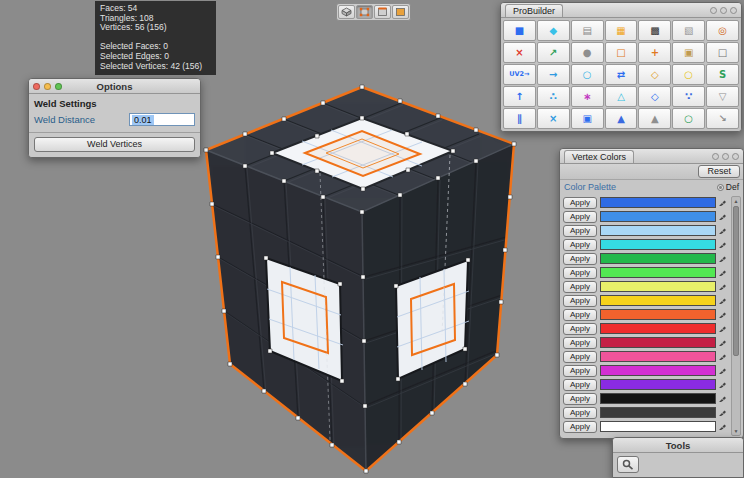 The image size is (744, 478). I want to click on probuilder-tab: ProBuilder, so click(534, 10).